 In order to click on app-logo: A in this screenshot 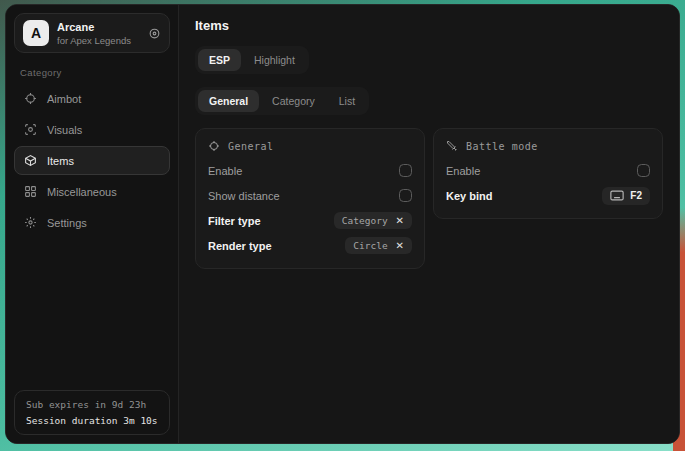, I will do `click(36, 33)`.